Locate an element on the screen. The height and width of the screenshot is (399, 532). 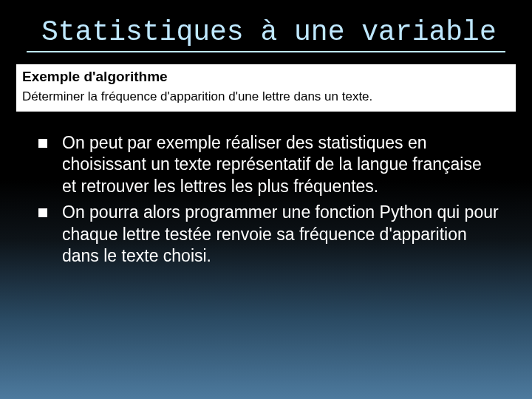
list-item: On pourra alors programmer une fonction … is located at coordinates (266, 234).